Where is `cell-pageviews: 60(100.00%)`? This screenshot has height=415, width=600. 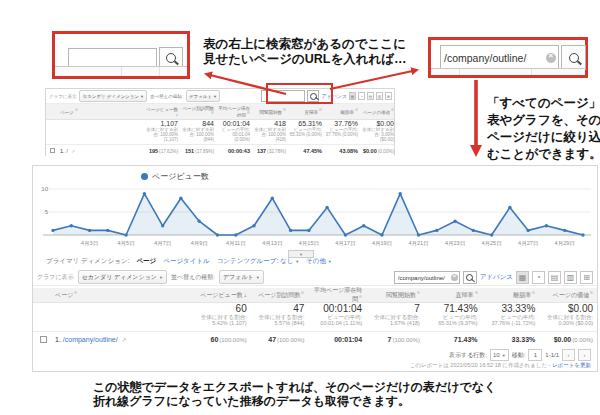 cell-pageviews: 60(100.00%) is located at coordinates (222, 340).